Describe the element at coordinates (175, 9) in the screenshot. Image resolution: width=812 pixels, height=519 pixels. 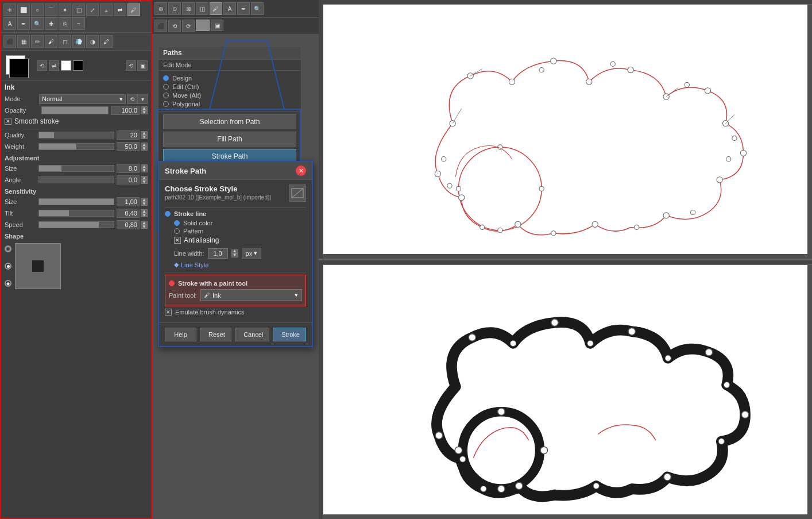
I see `toolbar-item-2: ⊙` at that location.